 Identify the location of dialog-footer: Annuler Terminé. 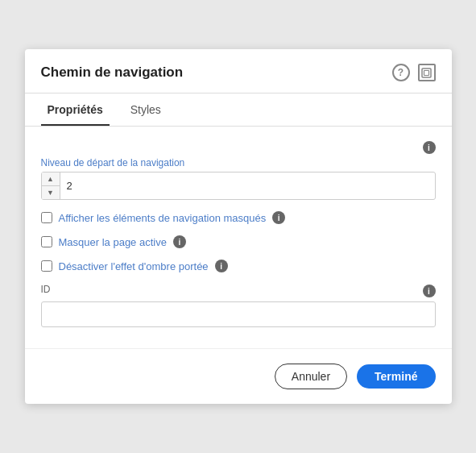
(238, 376).